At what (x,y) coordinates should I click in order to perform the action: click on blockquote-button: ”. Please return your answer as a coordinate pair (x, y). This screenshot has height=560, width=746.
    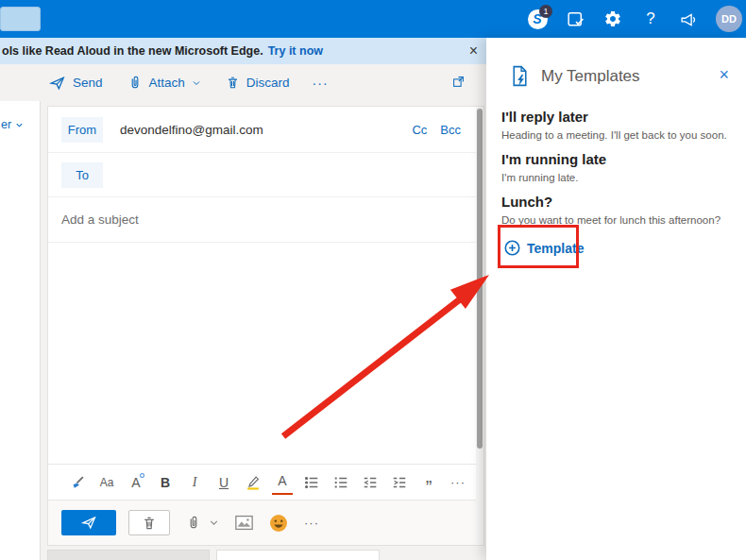
    Looking at the image, I should click on (429, 483).